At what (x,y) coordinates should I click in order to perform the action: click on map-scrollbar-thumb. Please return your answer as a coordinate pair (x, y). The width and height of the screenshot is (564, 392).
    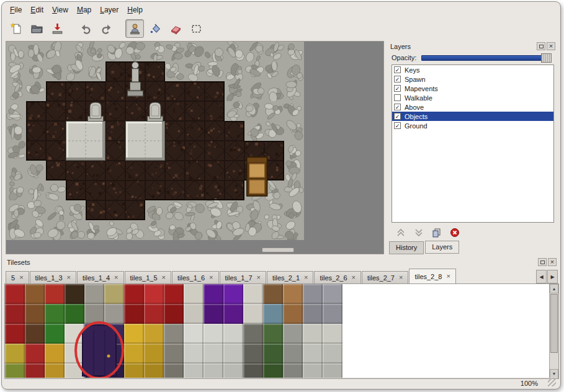
    Looking at the image, I should click on (278, 250).